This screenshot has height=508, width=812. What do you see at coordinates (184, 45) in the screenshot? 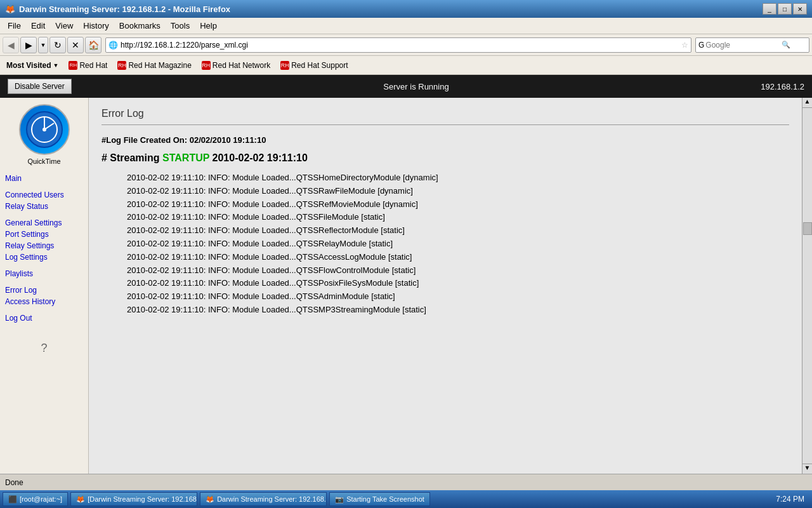
I see `address-url: http://192.168.1.2:1220/parse_xml.cgi` at bounding box center [184, 45].